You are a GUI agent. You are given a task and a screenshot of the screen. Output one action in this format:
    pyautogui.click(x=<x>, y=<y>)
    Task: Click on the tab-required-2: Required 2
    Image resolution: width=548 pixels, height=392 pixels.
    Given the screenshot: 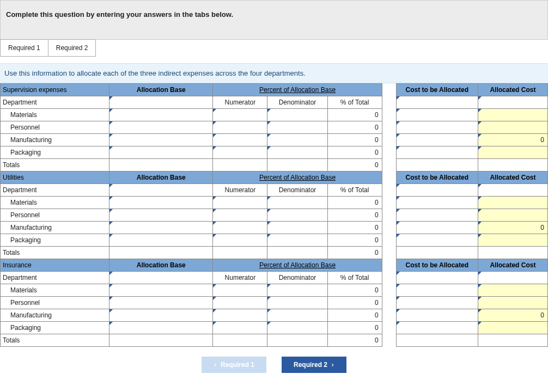 What is the action you would take?
    pyautogui.click(x=72, y=48)
    